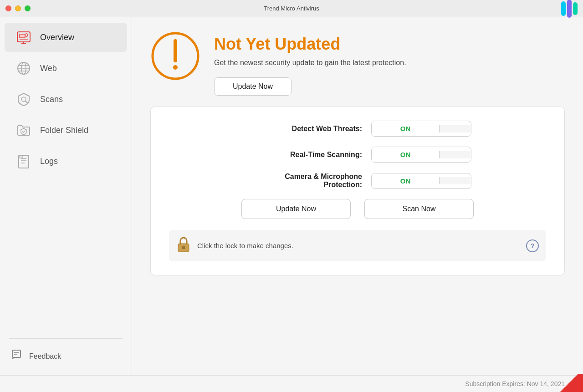 The width and height of the screenshot is (583, 392). I want to click on real-time-scanning-toggle: ON, so click(421, 155).